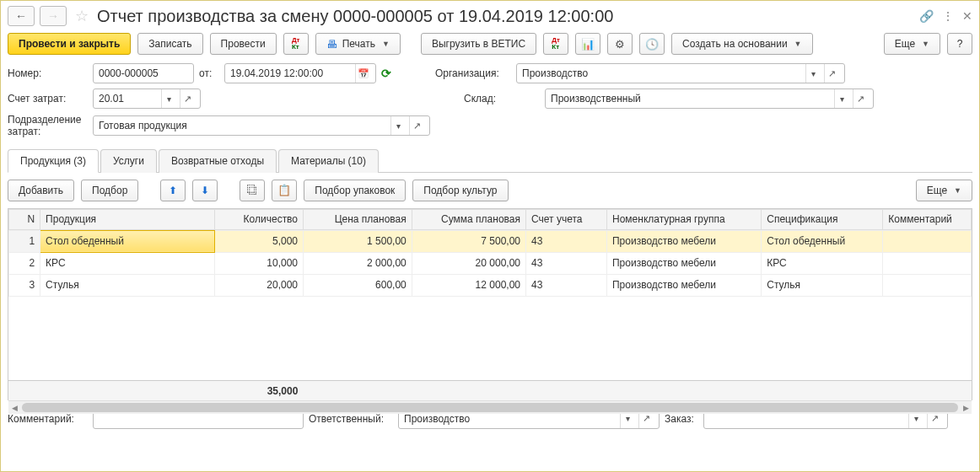  What do you see at coordinates (205, 190) in the screenshot?
I see `move-down-button: ⬇` at bounding box center [205, 190].